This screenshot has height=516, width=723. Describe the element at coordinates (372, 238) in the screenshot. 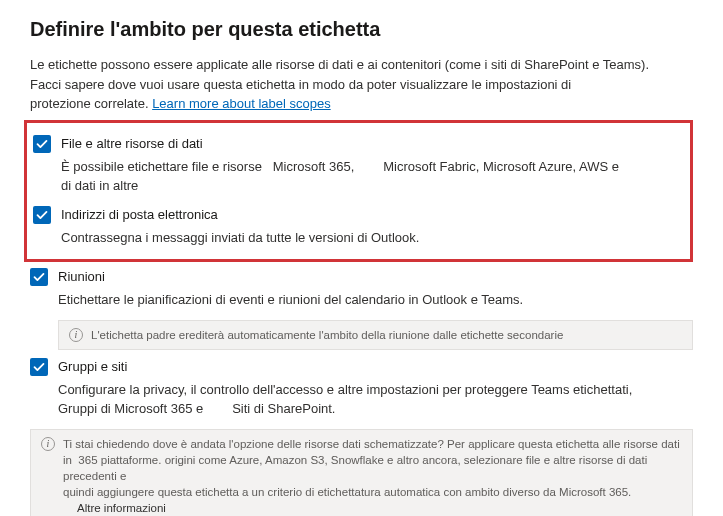

I see `option-emails-desc: Contrassegna i messaggi inviati da tutte…` at that location.